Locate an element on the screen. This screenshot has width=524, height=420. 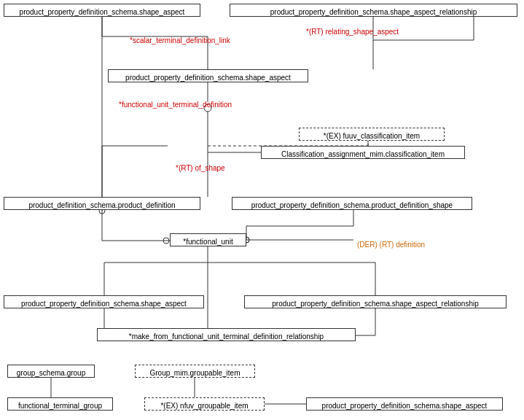
box-b14: functional_terminal_group is located at coordinates (60, 404).